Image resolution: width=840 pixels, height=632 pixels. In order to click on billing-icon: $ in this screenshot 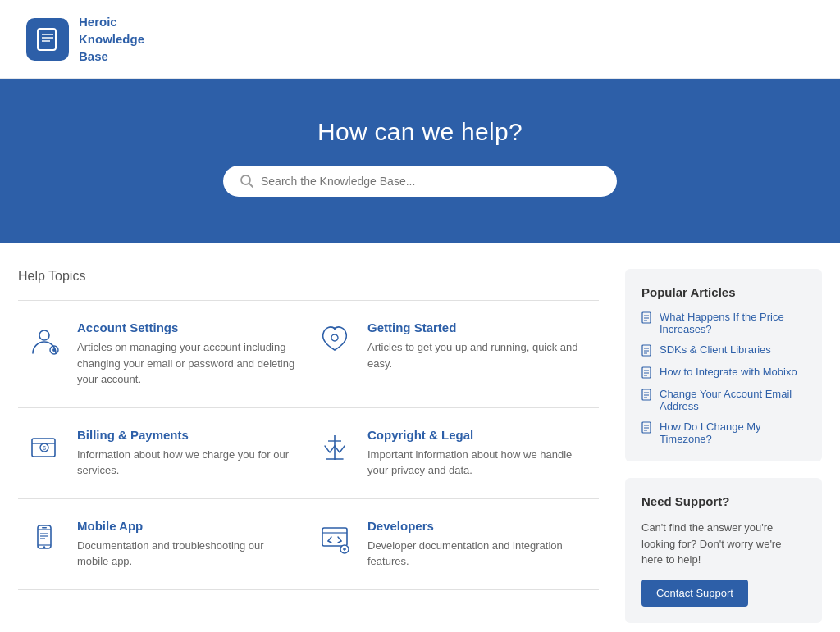, I will do `click(44, 448)`.